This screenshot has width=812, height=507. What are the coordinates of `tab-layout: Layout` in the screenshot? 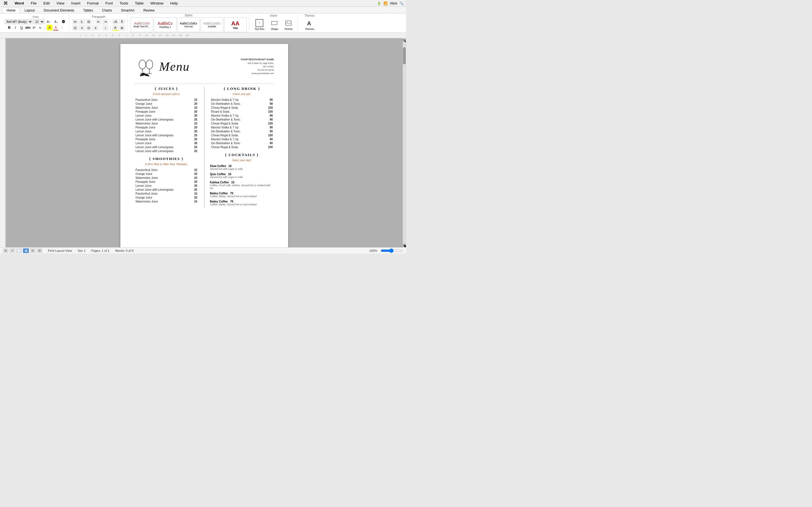 It's located at (30, 10).